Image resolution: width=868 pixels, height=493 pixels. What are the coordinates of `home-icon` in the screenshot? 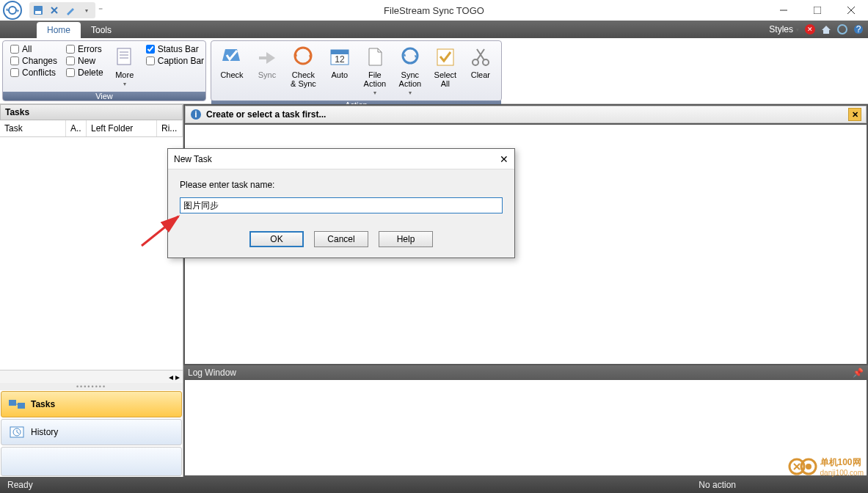 It's located at (826, 29).